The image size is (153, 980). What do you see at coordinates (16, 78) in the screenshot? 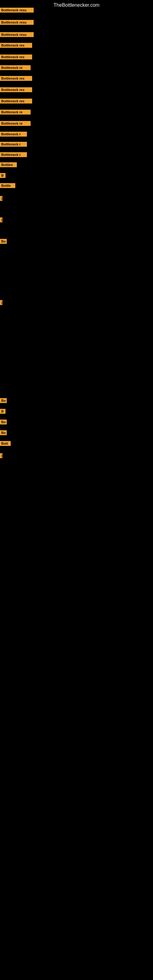
I see `bottleneck-item-7: Bottleneck res` at bounding box center [16, 78].